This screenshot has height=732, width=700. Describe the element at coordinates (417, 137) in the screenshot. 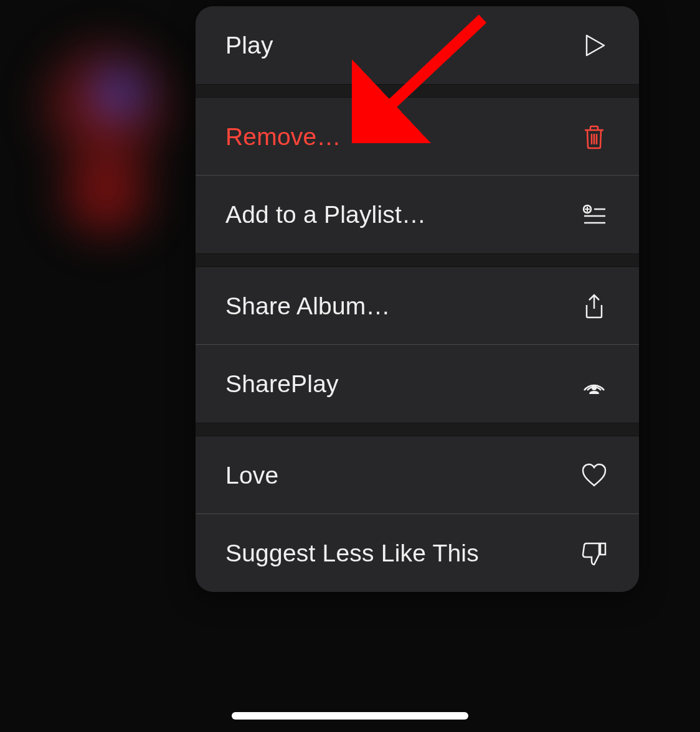

I see `remove-menu-item: Remove…` at that location.